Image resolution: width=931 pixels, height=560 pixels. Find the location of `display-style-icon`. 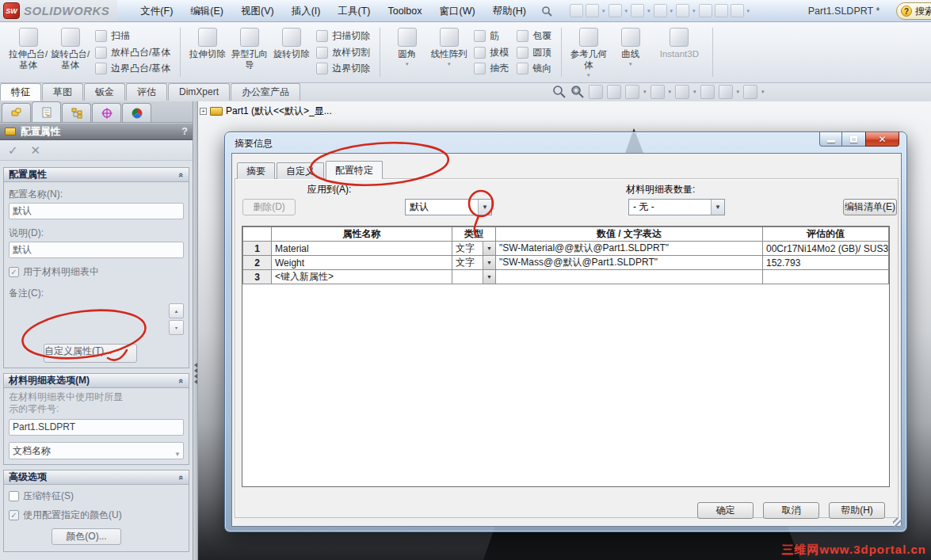

display-style-icon is located at coordinates (682, 92).